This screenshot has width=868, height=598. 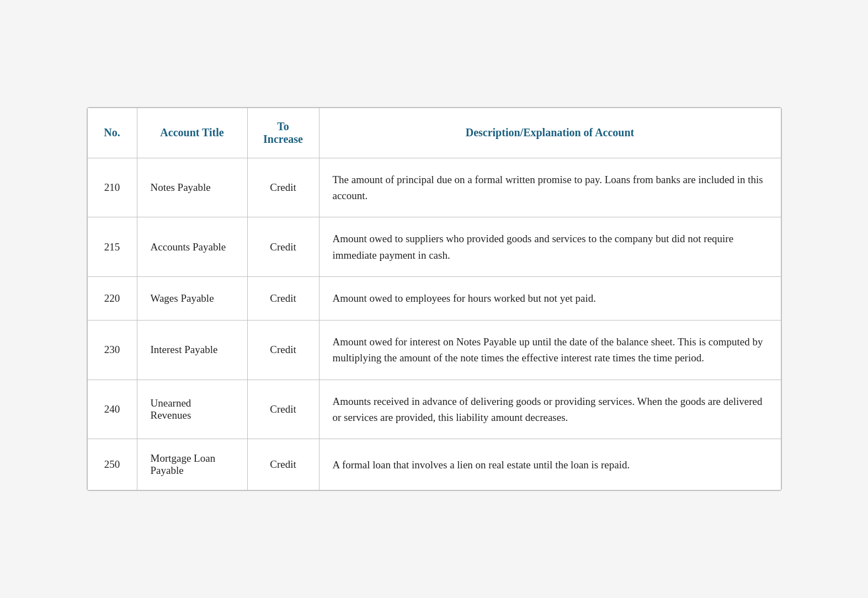 What do you see at coordinates (112, 247) in the screenshot?
I see `cell-no: 215` at bounding box center [112, 247].